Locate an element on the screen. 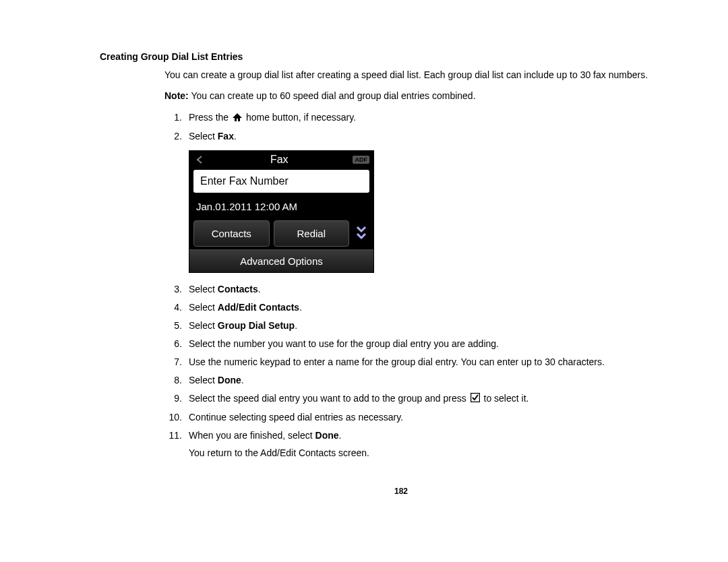  step-11-followup: You return to the Add/Edit Contacts scre… is located at coordinates (445, 454).